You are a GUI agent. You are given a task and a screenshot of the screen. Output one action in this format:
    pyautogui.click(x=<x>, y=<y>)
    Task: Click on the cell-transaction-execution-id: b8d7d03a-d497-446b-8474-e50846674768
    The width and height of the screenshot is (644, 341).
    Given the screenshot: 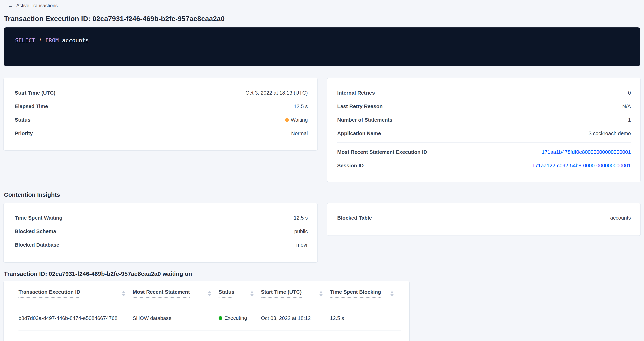 What is the action you would take?
    pyautogui.click(x=76, y=318)
    